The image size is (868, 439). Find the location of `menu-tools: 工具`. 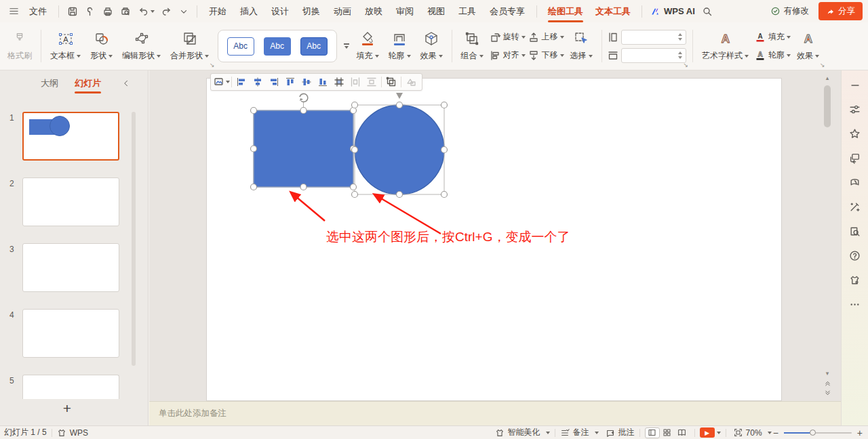

menu-tools: 工具 is located at coordinates (467, 12).